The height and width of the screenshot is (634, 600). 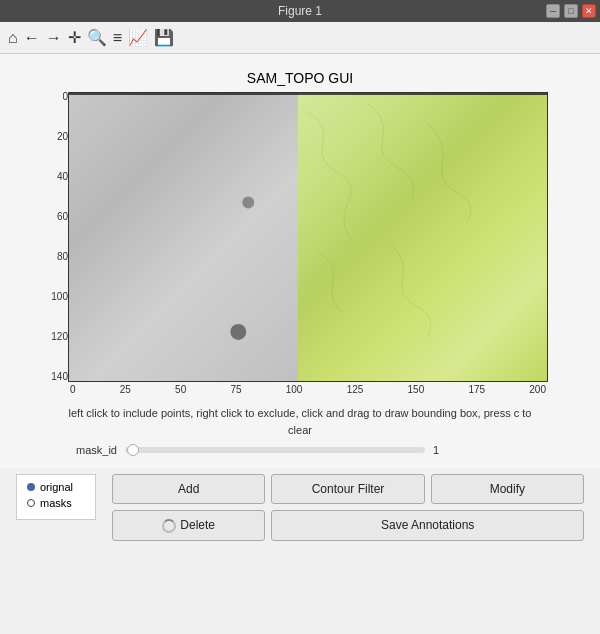 What do you see at coordinates (32, 38) in the screenshot?
I see `back-icon: ←` at bounding box center [32, 38].